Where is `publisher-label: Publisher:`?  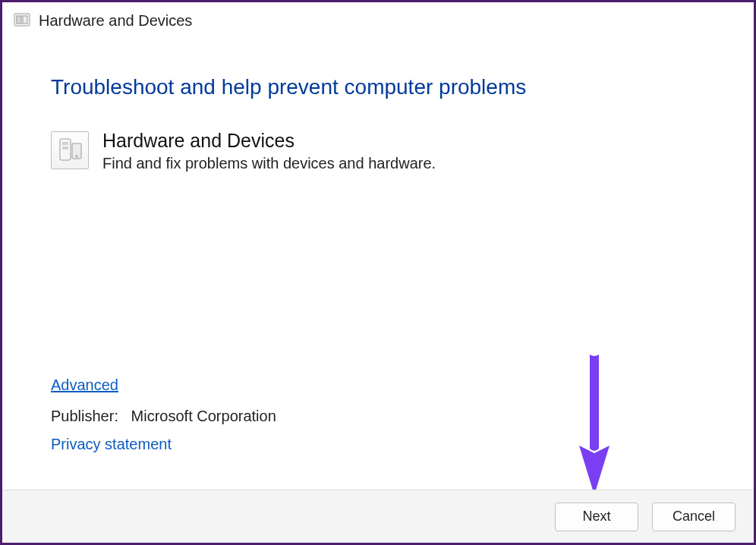 publisher-label: Publisher: is located at coordinates (85, 416).